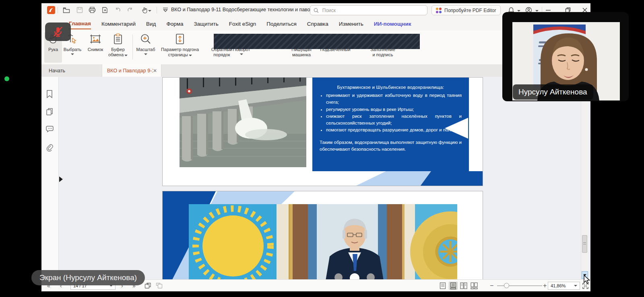 This screenshot has width=644, height=297. I want to click on tab-close-icon: ✕, so click(155, 71).